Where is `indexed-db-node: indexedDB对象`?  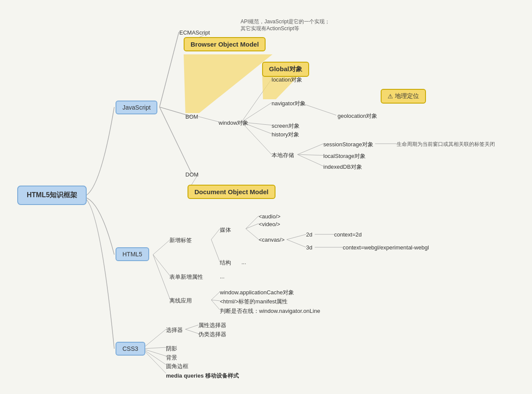 indexed-db-node: indexedDB对象 is located at coordinates (343, 167).